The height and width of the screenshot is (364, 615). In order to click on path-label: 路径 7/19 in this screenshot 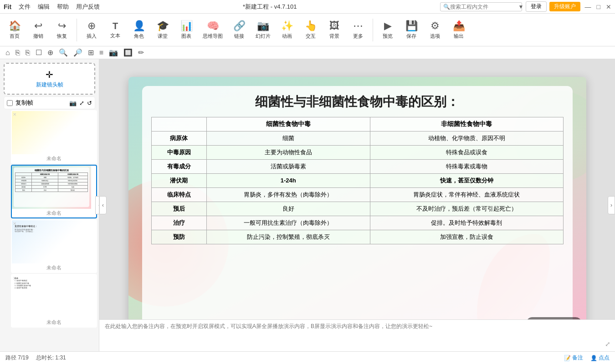, I will do `click(17, 358)`.